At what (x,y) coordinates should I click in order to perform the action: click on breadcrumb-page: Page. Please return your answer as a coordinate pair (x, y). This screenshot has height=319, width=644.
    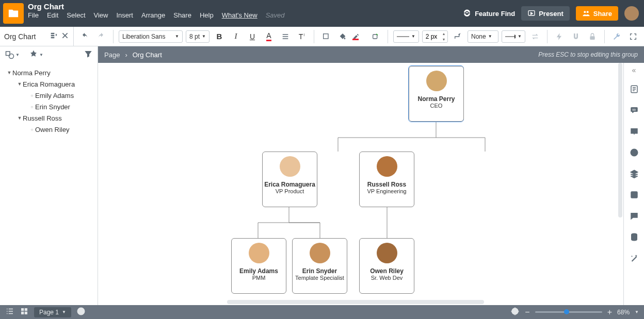
    Looking at the image, I should click on (112, 55).